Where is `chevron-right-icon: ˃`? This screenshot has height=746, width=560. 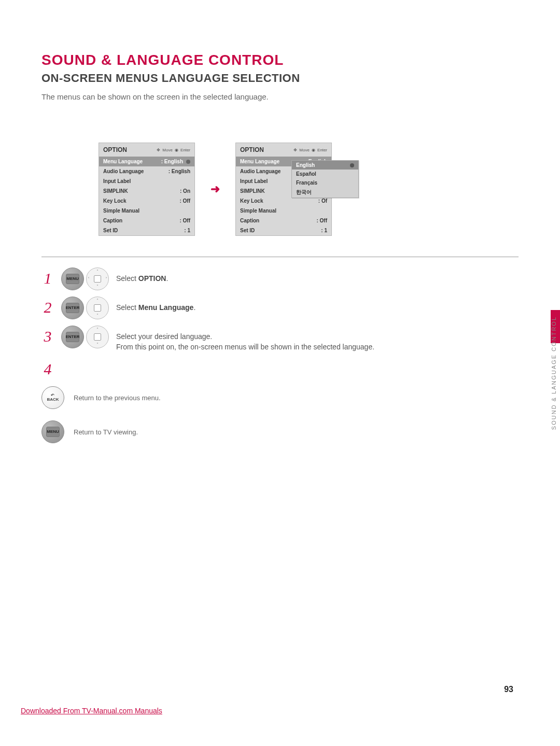
chevron-right-icon: ˃ is located at coordinates (106, 279).